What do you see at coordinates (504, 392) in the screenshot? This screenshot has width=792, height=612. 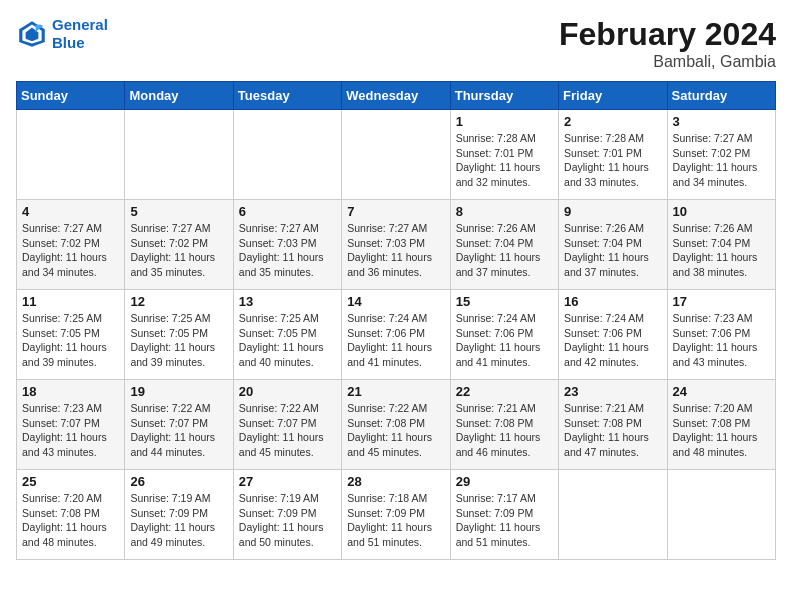 I see `day-number: 22` at bounding box center [504, 392].